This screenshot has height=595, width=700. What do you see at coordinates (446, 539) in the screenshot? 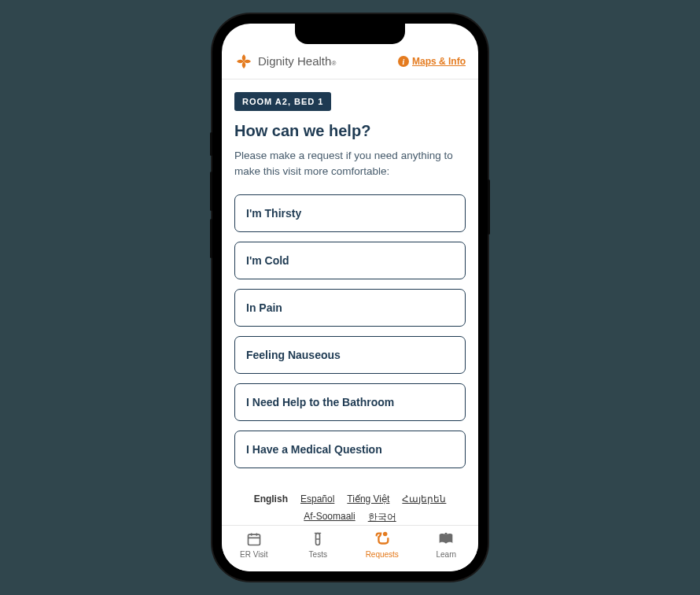
I see `book-icon` at bounding box center [446, 539].